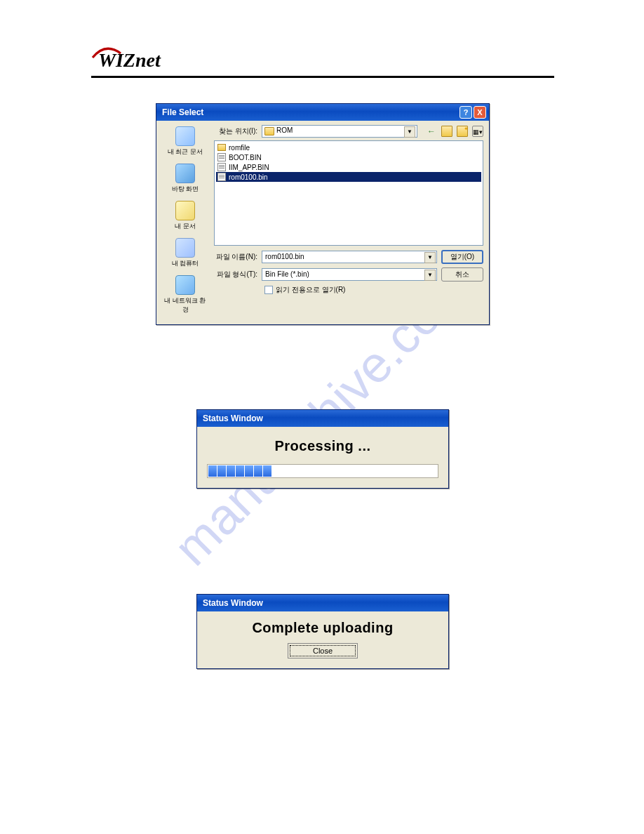 Image resolution: width=644 pixels, height=834 pixels. What do you see at coordinates (323, 449) in the screenshot?
I see `status-processing-dialog: Status Window Processing ...` at bounding box center [323, 449].